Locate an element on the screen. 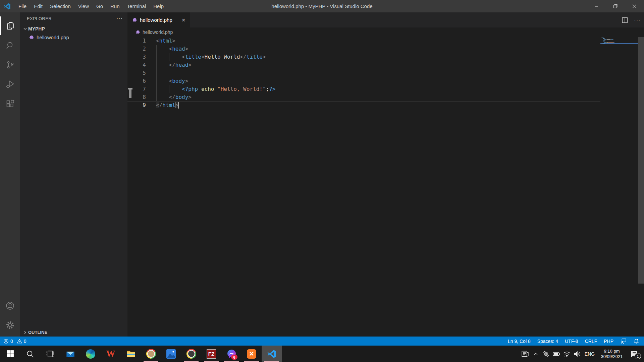 The width and height of the screenshot is (644, 362). notifications-bell-icon is located at coordinates (636, 341).